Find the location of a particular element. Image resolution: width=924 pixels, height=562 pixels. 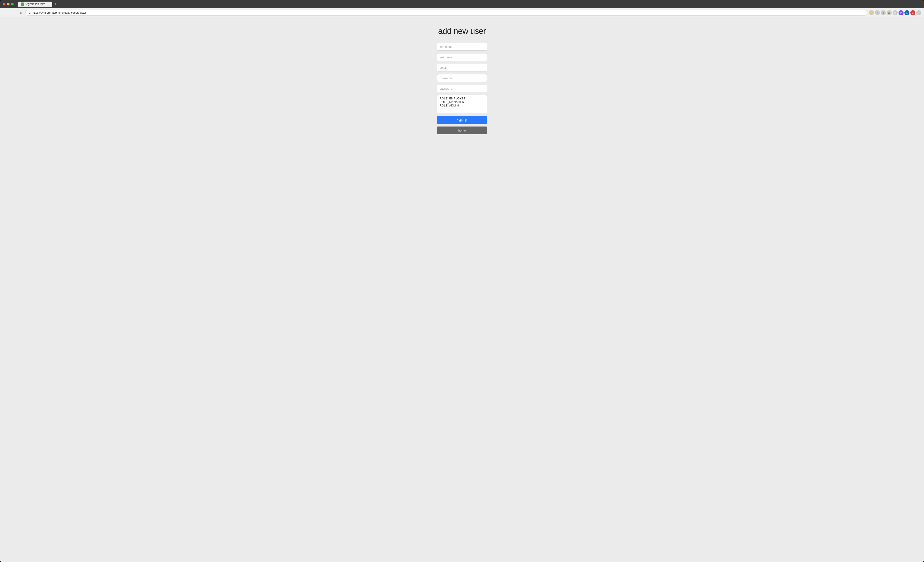

home-button: home is located at coordinates (462, 131).